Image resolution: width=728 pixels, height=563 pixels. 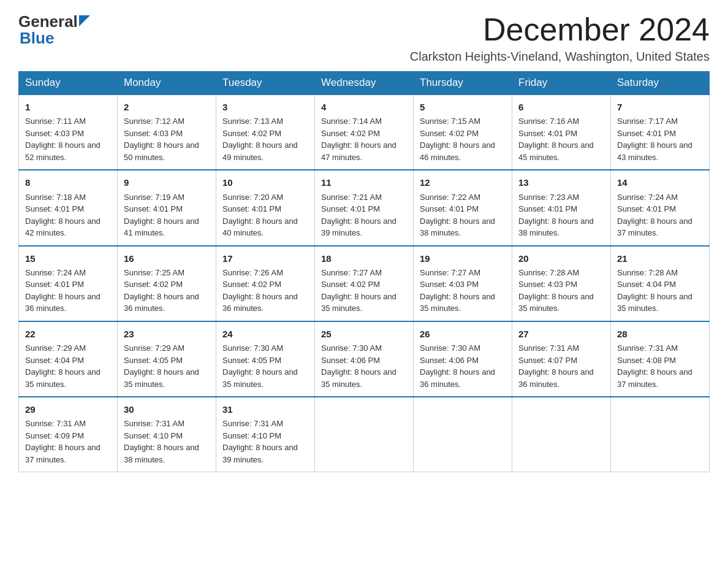 What do you see at coordinates (364, 291) in the screenshot?
I see `day-info: Sunrise: 7:27 AMSunset: 4:02 PMDaylight:…` at bounding box center [364, 291].